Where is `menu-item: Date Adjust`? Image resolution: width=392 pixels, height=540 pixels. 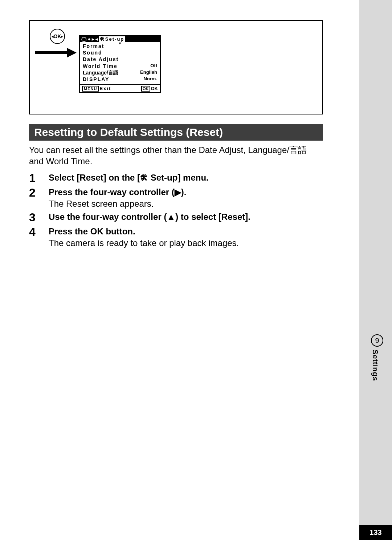 menu-item: Date Adjust is located at coordinates (120, 59).